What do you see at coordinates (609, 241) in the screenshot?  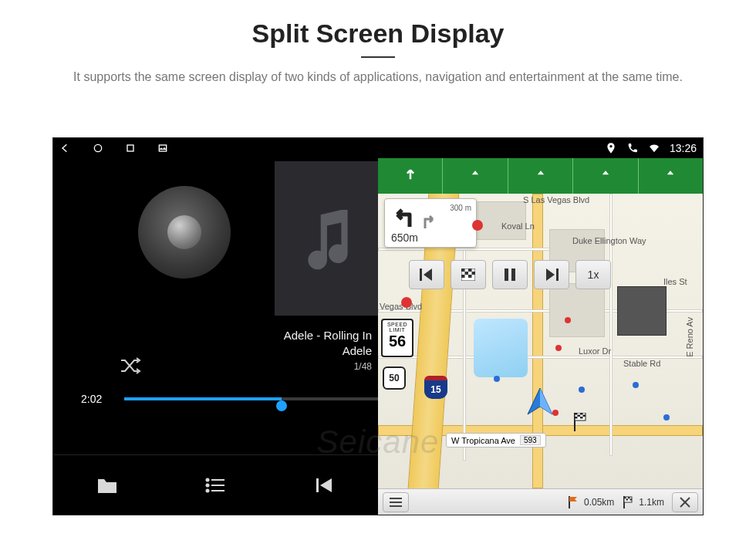 I see `street-duke: Duke Ellington Way` at bounding box center [609, 241].